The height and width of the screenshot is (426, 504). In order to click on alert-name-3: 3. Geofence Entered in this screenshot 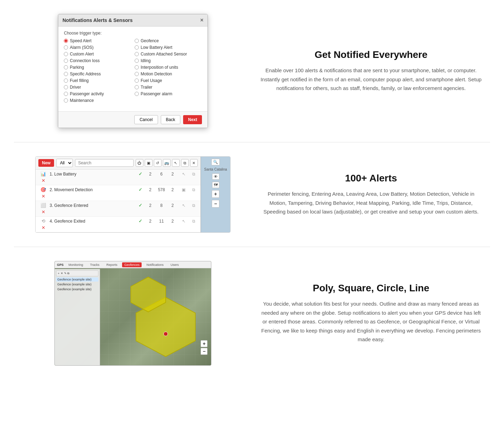, I will do `click(93, 205)`.